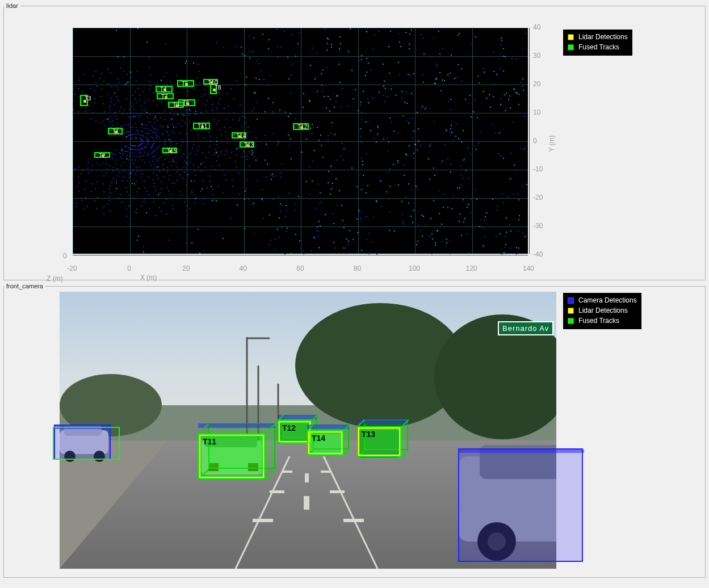 Image resolution: width=709 pixels, height=588 pixels. Describe the element at coordinates (170, 150) in the screenshot. I see `lidar-track-box: T15` at that location.